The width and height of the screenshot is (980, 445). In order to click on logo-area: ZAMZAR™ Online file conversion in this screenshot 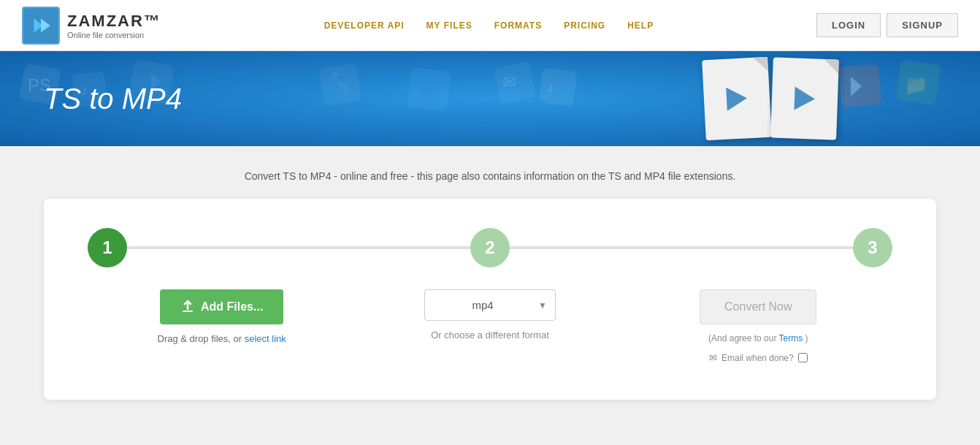, I will do `click(92, 26)`.